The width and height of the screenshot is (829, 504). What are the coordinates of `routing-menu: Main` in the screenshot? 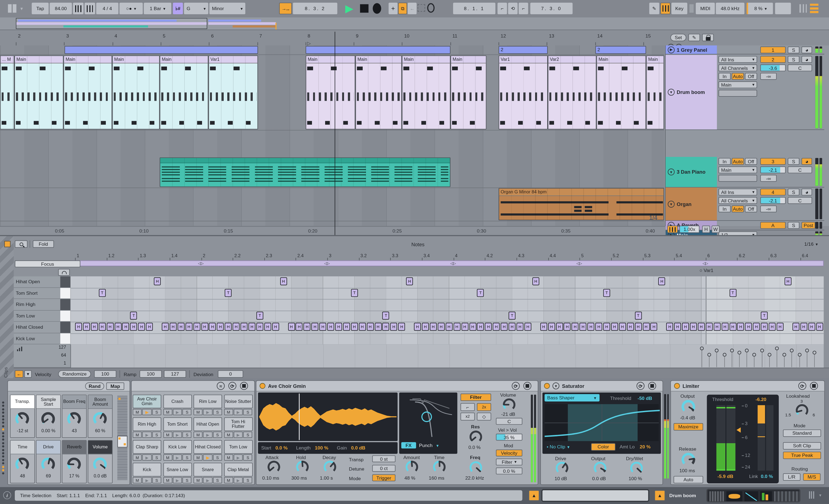 It's located at (738, 170).